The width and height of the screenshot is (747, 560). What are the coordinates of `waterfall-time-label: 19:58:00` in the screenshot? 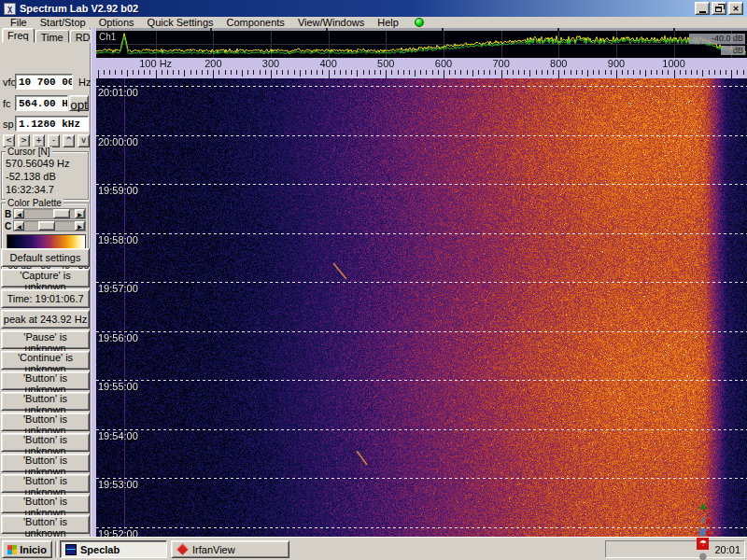 It's located at (118, 240).